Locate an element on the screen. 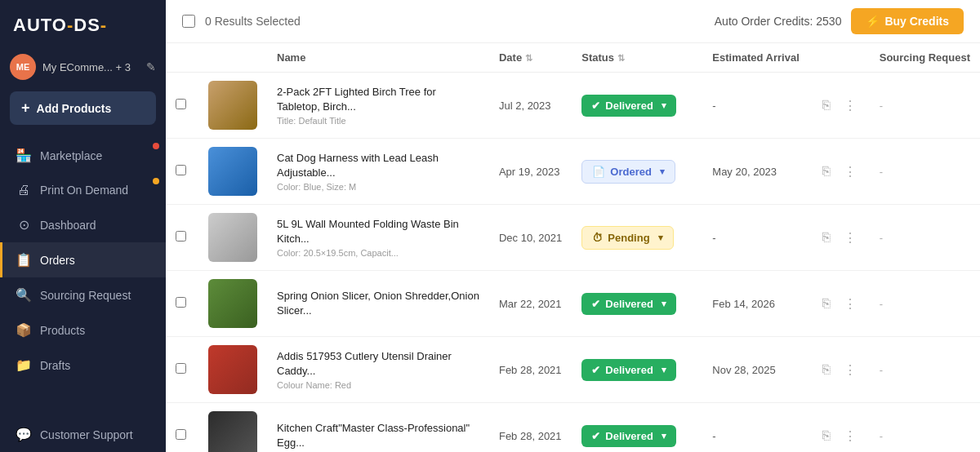 The image size is (980, 452). edit-account-icon: ✎ is located at coordinates (151, 67).